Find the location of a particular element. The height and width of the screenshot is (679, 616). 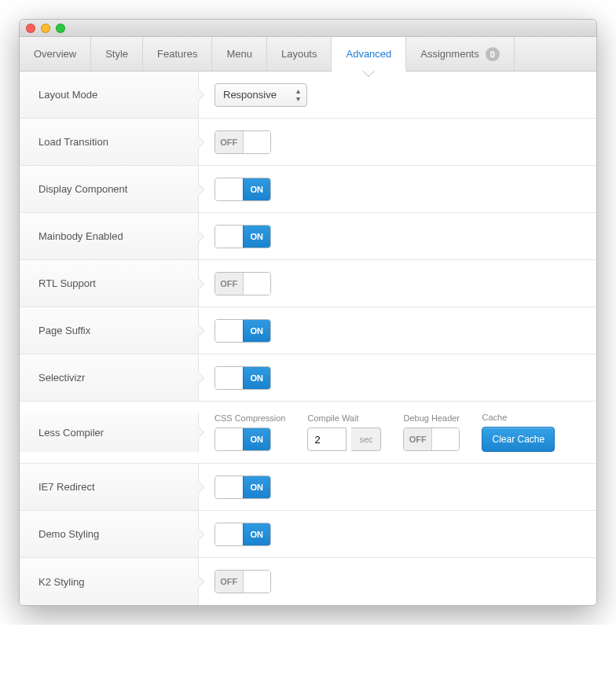

tab-style: Style is located at coordinates (117, 53).